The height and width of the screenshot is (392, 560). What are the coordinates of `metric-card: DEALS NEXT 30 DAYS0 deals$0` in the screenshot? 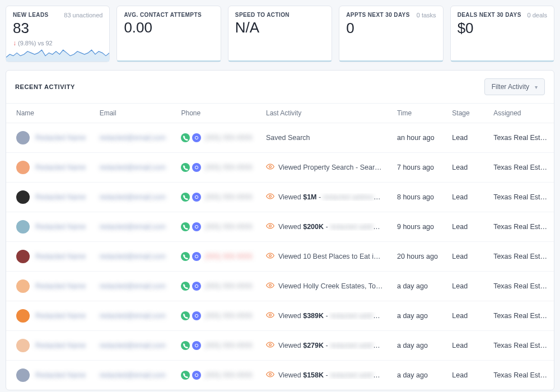 It's located at (502, 34).